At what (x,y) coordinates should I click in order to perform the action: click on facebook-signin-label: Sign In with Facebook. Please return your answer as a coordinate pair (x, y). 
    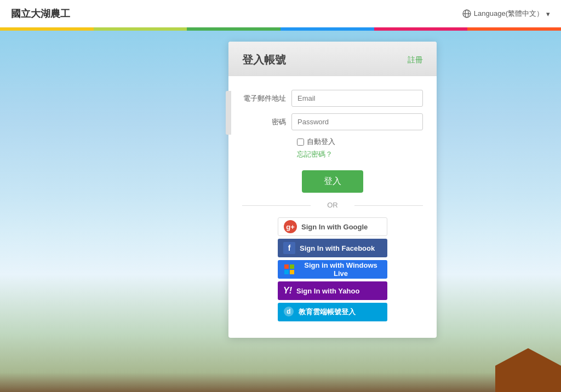
    Looking at the image, I should click on (337, 249).